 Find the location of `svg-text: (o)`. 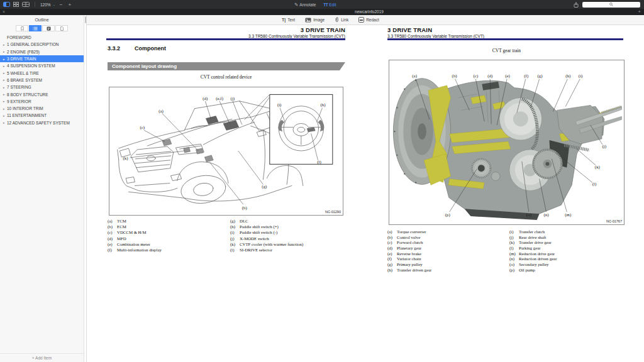

svg-text: (o) is located at coordinates (529, 215).